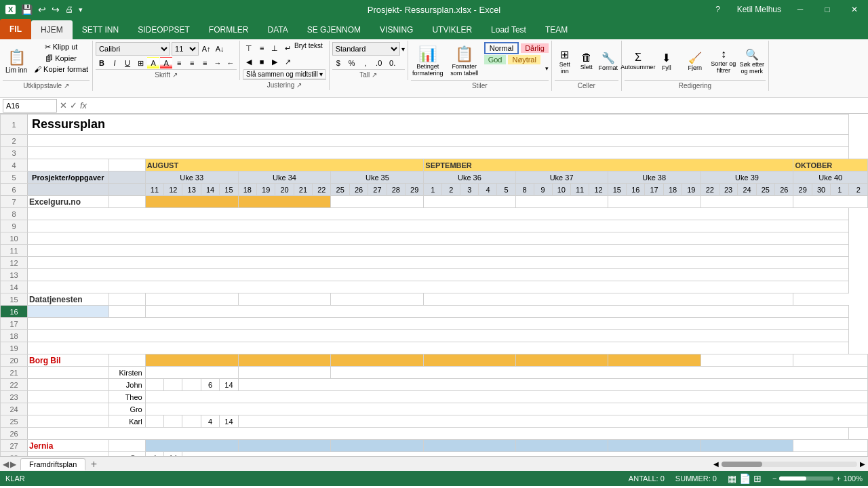 The image size is (868, 488). I want to click on day-14: 14, so click(210, 190).